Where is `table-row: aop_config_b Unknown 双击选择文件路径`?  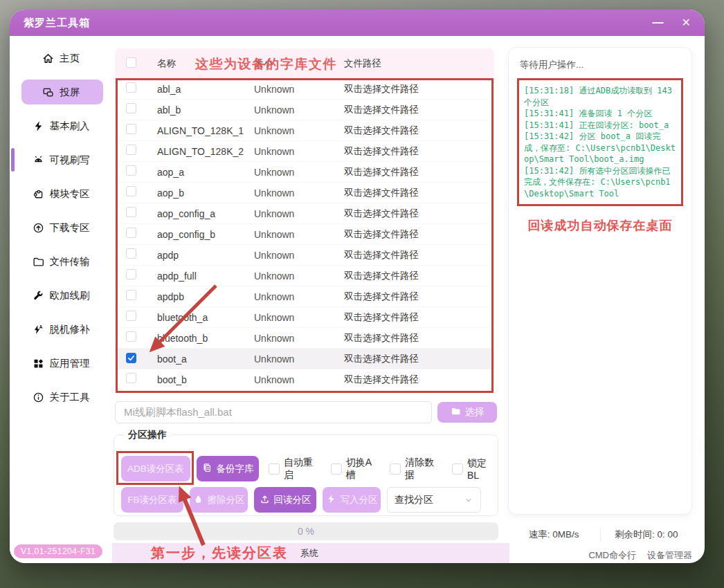
table-row: aop_config_b Unknown 双击选择文件路径 is located at coordinates (305, 235).